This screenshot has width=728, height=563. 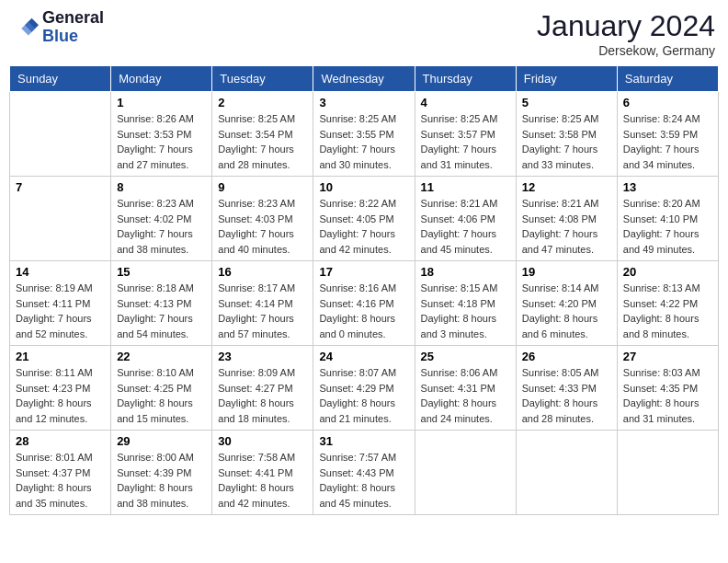 What do you see at coordinates (61, 79) in the screenshot?
I see `column-header-sunday: Sunday` at bounding box center [61, 79].